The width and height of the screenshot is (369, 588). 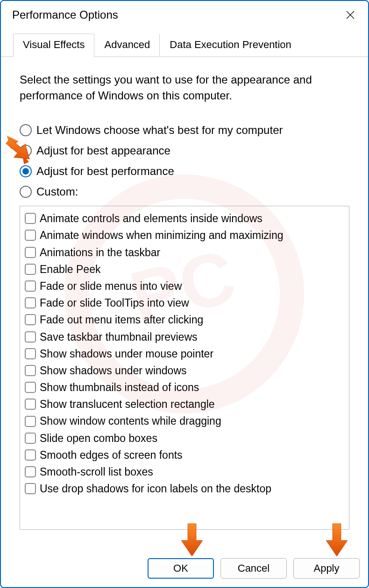 I want to click on checkbox-label: Fade or slide ToolTips into view, so click(x=114, y=303).